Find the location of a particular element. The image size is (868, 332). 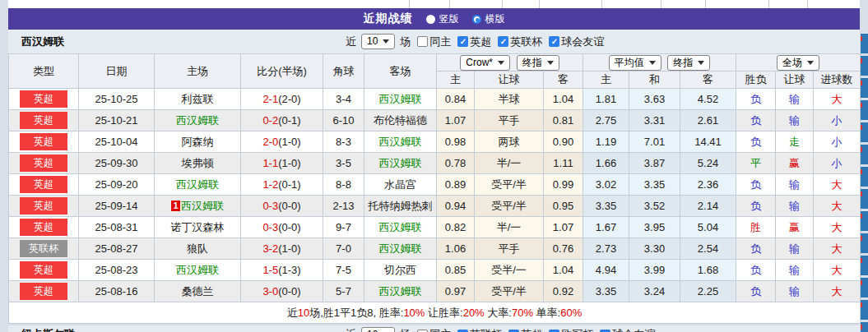

filter-checkbox-欧冠杯: ✓欧冠杯 is located at coordinates (571, 330).